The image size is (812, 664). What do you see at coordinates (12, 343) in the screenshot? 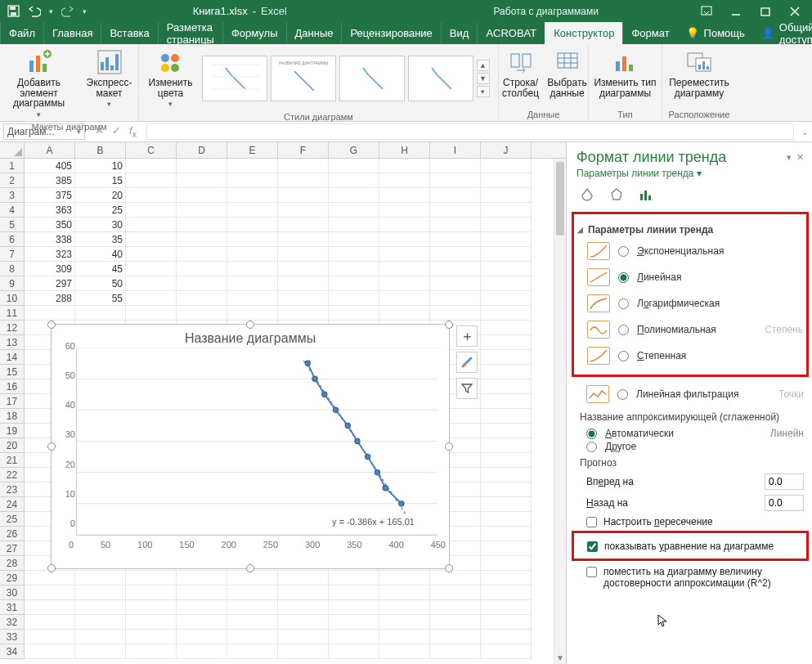
I see `row-header: 13` at bounding box center [12, 343].